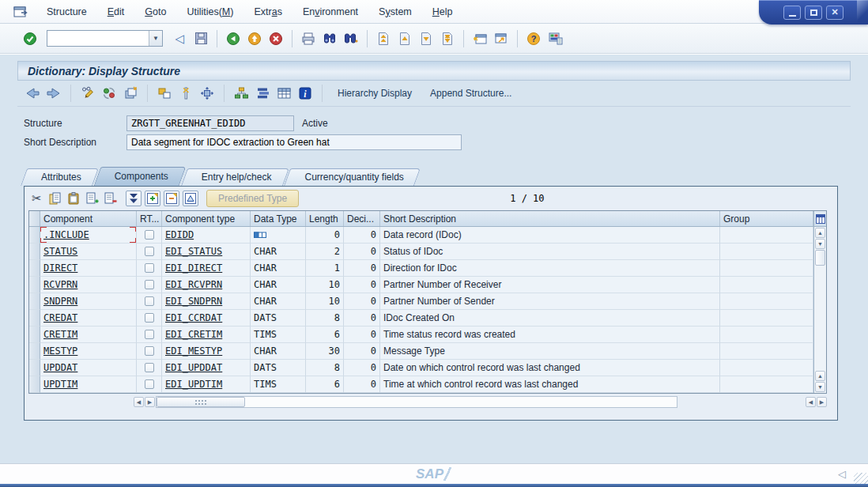 This screenshot has width=868, height=487. What do you see at coordinates (191, 198) in the screenshot?
I see `move-to-top-icon` at bounding box center [191, 198].